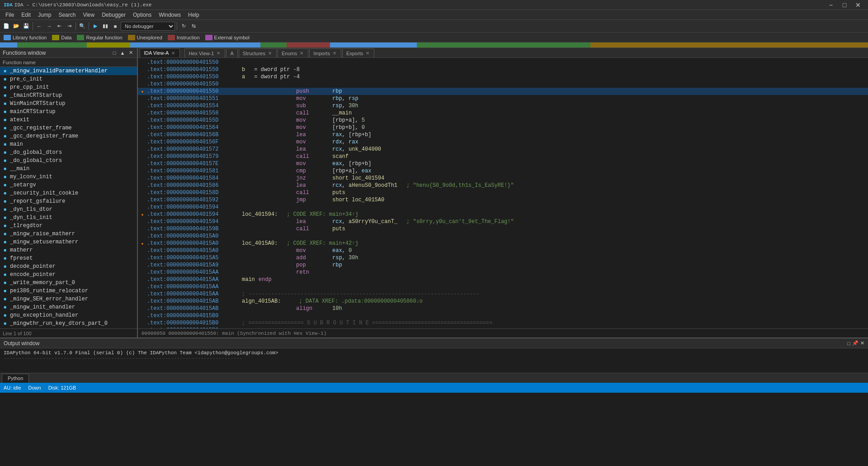 This screenshot has width=868, height=466. I want to click on code-line-22: .text:0000000000401594learcx, aS0rryY0u_…, so click(503, 222).